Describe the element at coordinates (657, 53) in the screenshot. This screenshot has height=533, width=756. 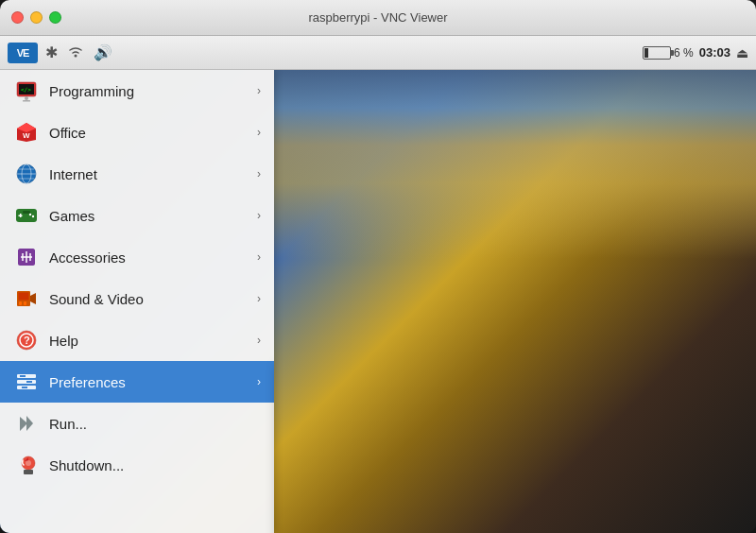
I see `battery-bar` at that location.